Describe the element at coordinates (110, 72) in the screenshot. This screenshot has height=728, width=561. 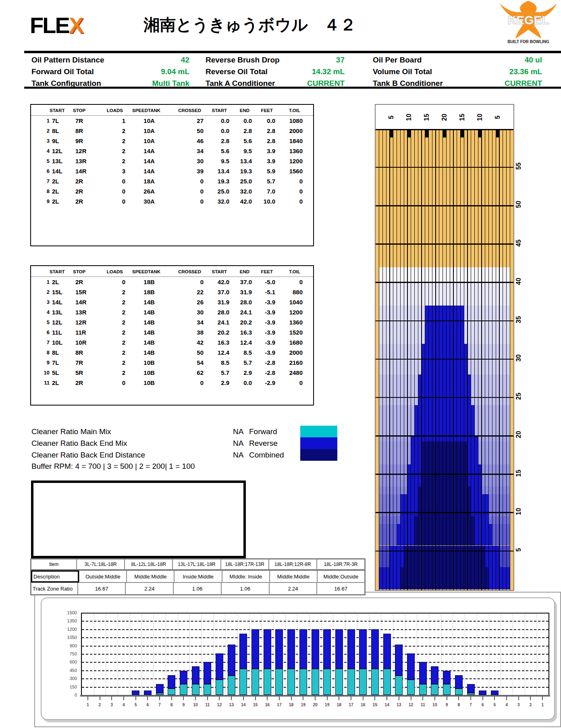
I see `info-column-1: Oil Pattern Distance42Forward Oil Total9…` at that location.